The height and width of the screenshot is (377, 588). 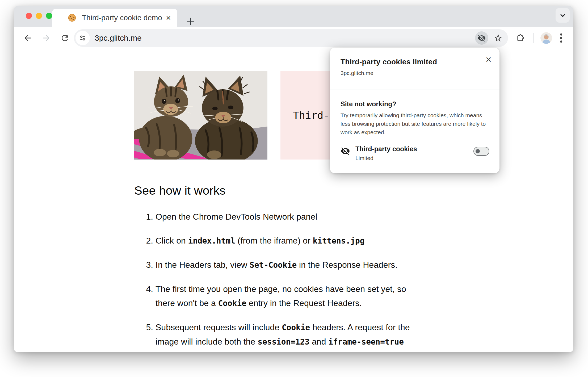 I want to click on browser-menu-button, so click(x=561, y=38).